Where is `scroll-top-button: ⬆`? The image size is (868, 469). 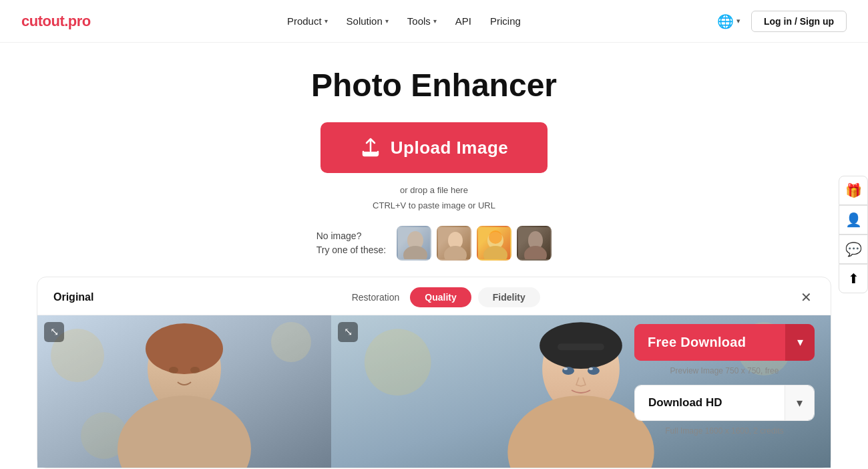
scroll-top-button: ⬆ is located at coordinates (853, 279).